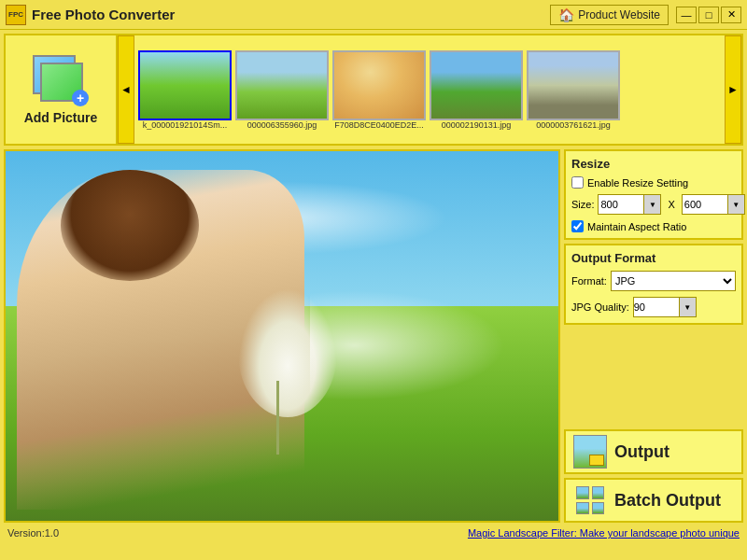  I want to click on landscape-filter-link: Magic Landscape Filter: Make your landsc…, so click(603, 533).